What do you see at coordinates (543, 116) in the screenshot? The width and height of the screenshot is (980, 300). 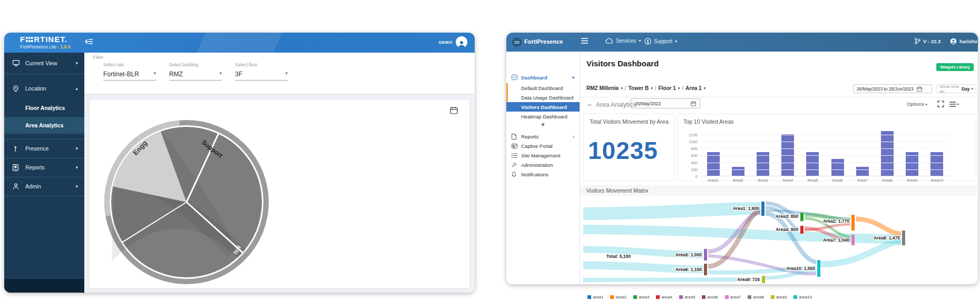 I see `sidebar-item-heatmap-dashboard: Heatmap Dashboard` at bounding box center [543, 116].